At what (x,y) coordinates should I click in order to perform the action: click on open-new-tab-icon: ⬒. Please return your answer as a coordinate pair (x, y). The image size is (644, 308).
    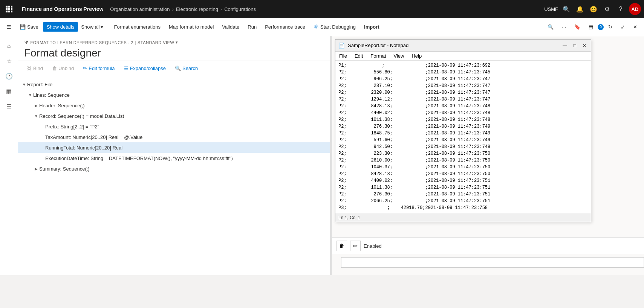
    Looking at the image, I should click on (591, 27).